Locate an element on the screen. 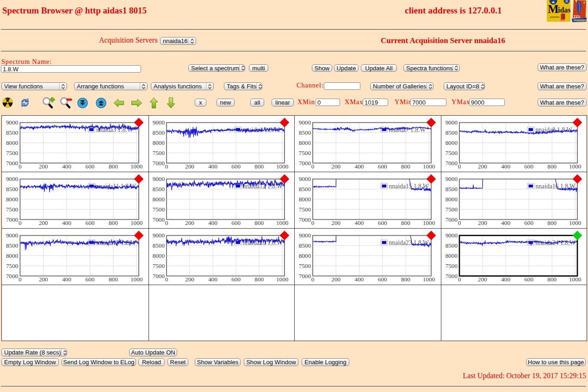 This screenshot has width=588, height=392. svg-text: TCL is located at coordinates (577, 17).